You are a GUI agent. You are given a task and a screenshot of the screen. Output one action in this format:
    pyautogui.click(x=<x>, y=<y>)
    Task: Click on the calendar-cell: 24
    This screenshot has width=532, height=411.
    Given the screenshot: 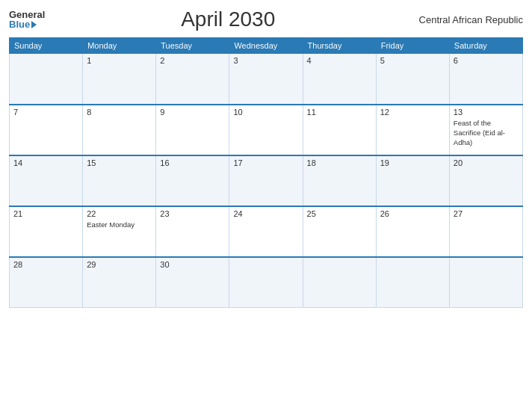 What is the action you would take?
    pyautogui.click(x=266, y=232)
    